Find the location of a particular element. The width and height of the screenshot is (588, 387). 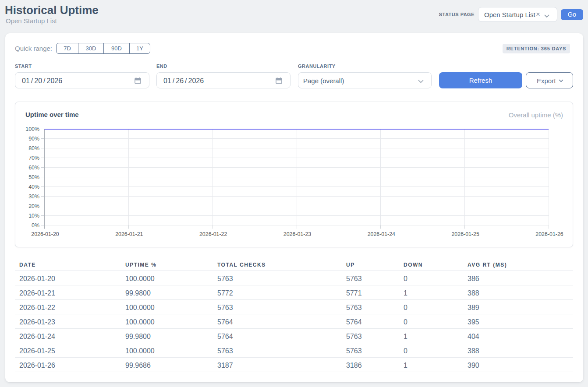

svg-text: 2026-01-25 is located at coordinates (465, 234).